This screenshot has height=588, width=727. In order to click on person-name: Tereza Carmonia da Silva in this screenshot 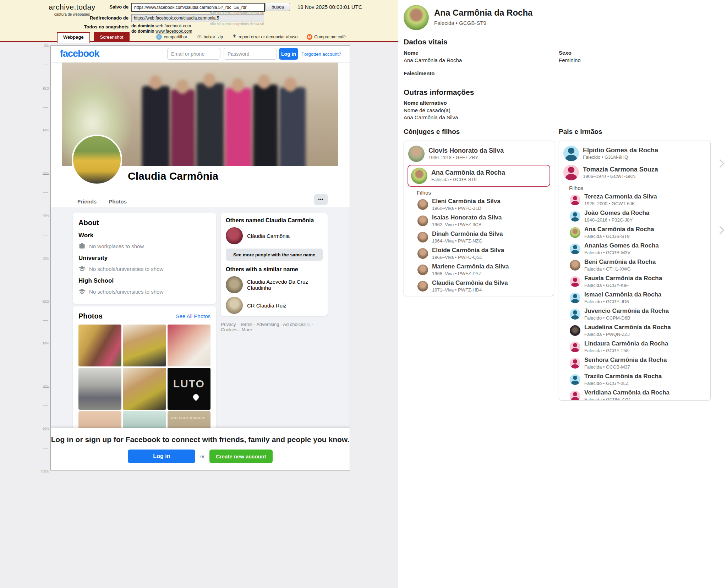, I will do `click(621, 197)`.